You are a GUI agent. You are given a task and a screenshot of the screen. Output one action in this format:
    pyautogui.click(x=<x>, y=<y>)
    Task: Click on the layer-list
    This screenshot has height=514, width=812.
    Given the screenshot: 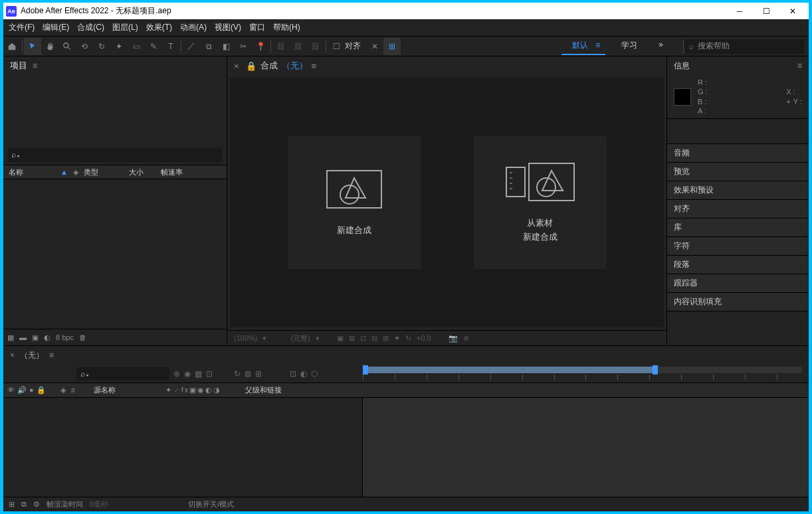 What is the action you would take?
    pyautogui.click(x=183, y=448)
    